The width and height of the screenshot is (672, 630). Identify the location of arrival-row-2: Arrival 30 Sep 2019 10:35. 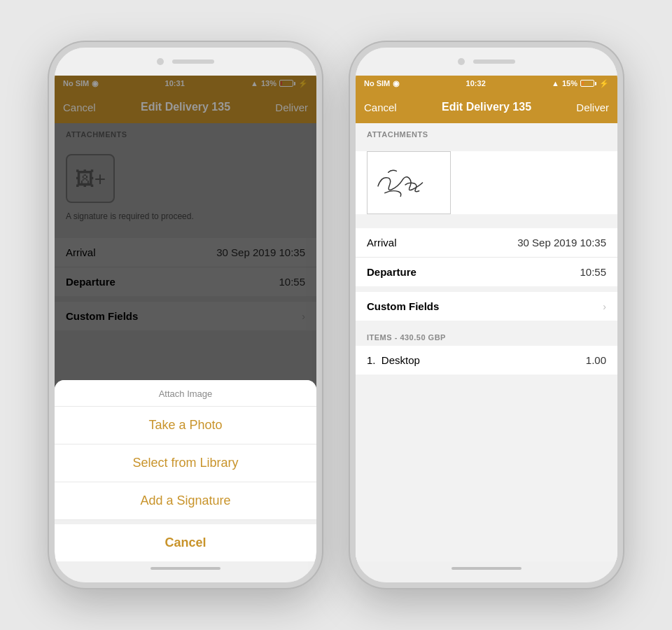
(486, 243).